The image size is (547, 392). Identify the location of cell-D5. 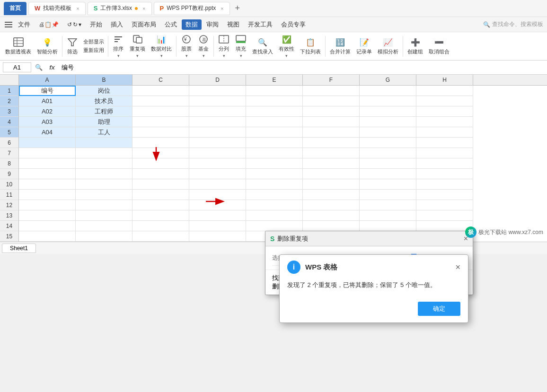
(218, 132).